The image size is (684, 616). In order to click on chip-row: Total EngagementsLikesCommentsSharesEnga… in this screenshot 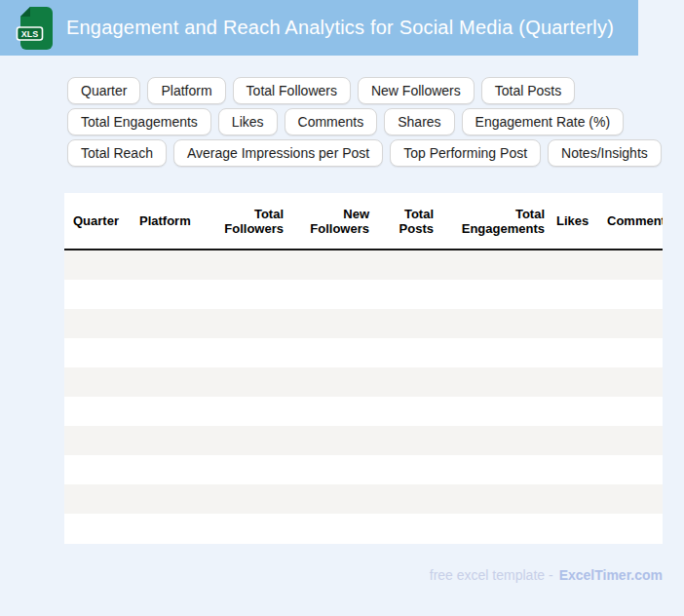, I will do `click(364, 122)`.